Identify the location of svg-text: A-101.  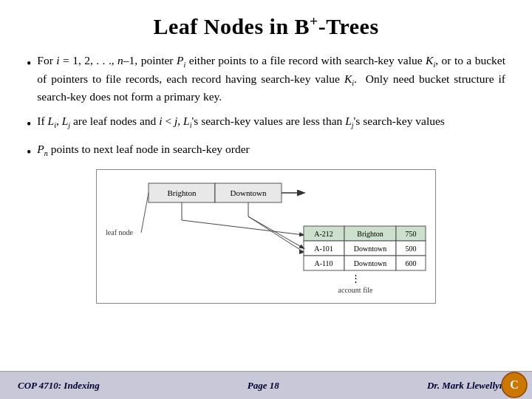
(324, 248).